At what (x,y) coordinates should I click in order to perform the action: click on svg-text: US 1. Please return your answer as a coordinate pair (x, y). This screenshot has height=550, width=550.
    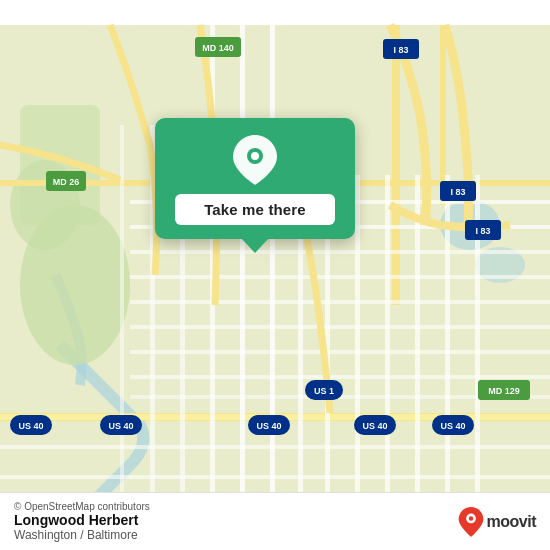
    Looking at the image, I should click on (324, 391).